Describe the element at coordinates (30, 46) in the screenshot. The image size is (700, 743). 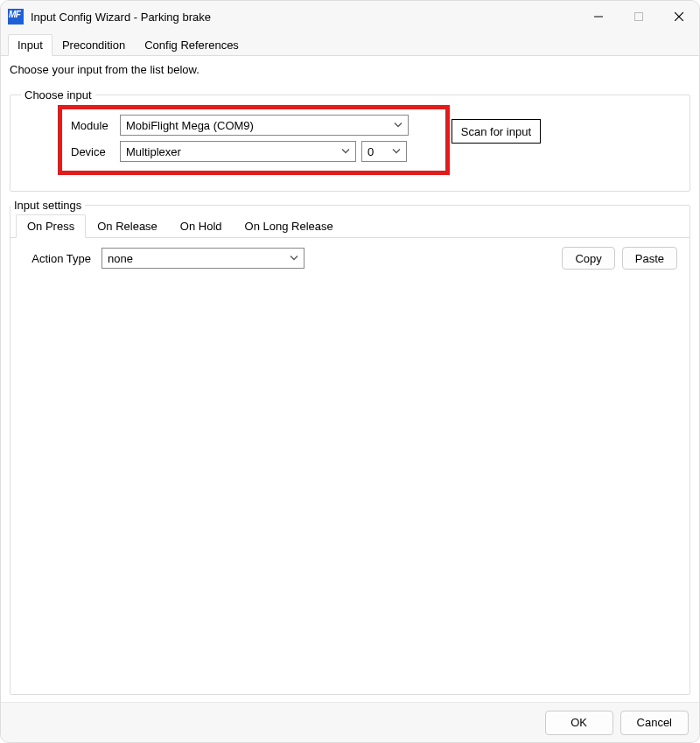
I see `tab-input: Input` at that location.